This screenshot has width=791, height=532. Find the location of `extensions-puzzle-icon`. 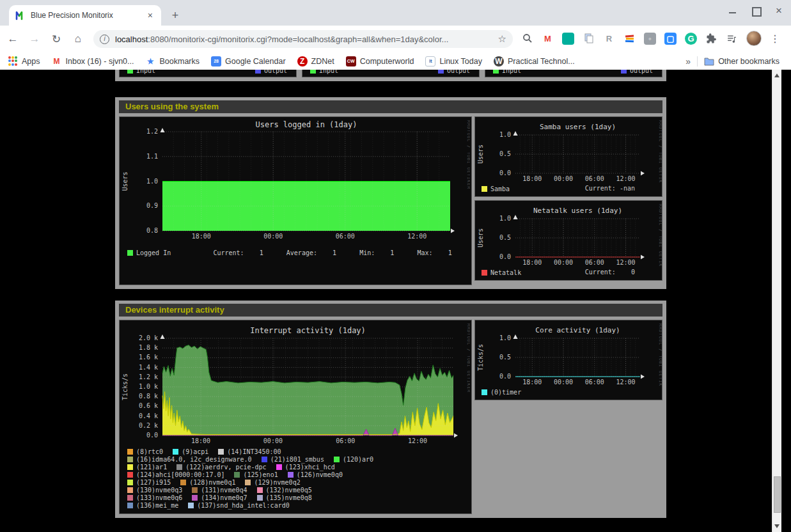

extensions-puzzle-icon is located at coordinates (711, 38).